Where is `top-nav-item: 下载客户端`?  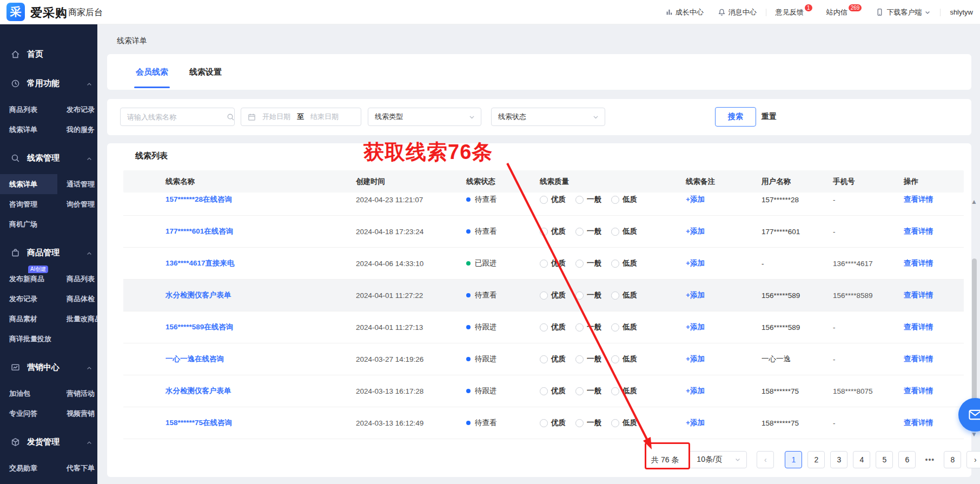
top-nav-item: 下载客户端 is located at coordinates (903, 12).